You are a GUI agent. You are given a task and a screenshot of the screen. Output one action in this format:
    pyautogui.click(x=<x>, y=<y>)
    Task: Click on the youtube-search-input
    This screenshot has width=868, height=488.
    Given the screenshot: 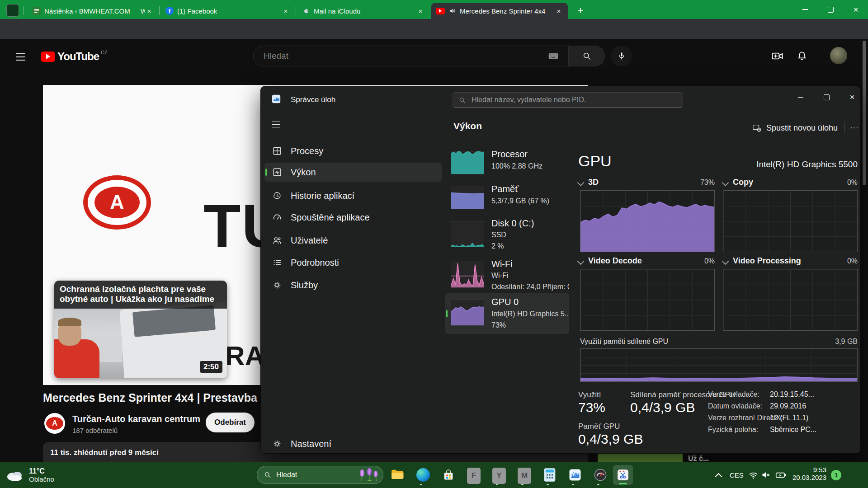 What is the action you would take?
    pyautogui.click(x=405, y=56)
    